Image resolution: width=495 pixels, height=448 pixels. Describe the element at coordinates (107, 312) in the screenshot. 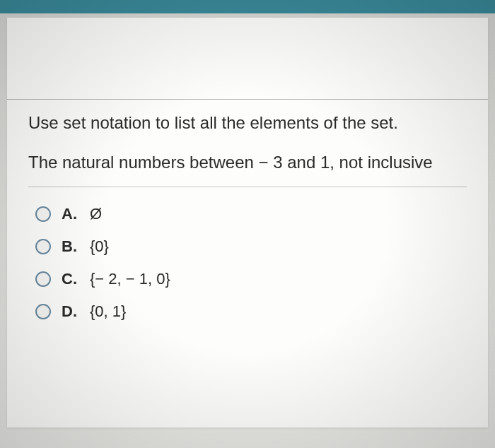

I see `option-text: {0, 1}` at that location.